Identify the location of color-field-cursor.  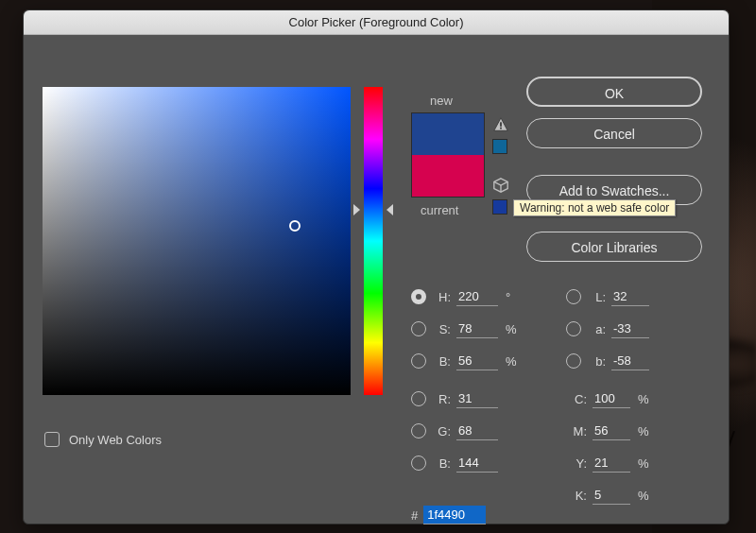
(295, 226).